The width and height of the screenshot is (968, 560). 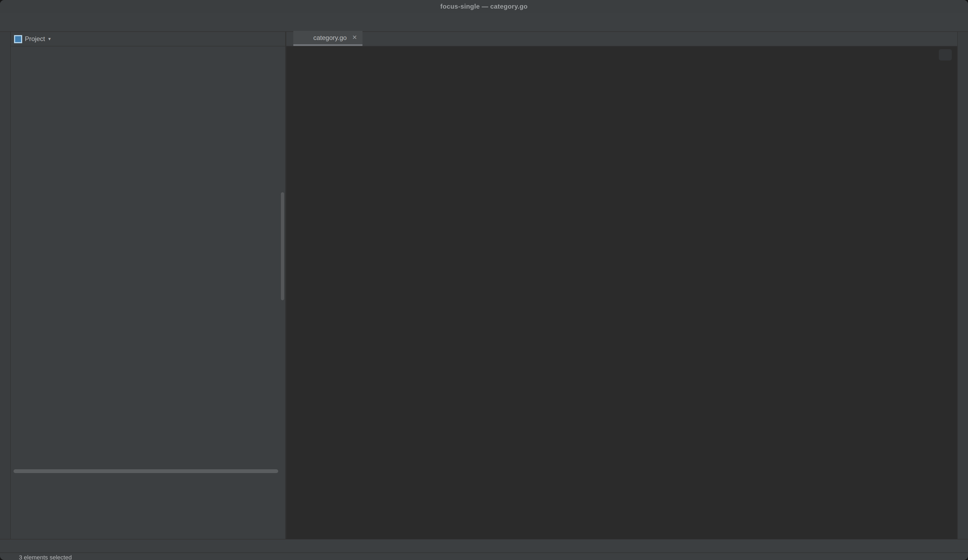 What do you see at coordinates (32, 39) in the screenshot?
I see `project-view-selector: Project ▾` at bounding box center [32, 39].